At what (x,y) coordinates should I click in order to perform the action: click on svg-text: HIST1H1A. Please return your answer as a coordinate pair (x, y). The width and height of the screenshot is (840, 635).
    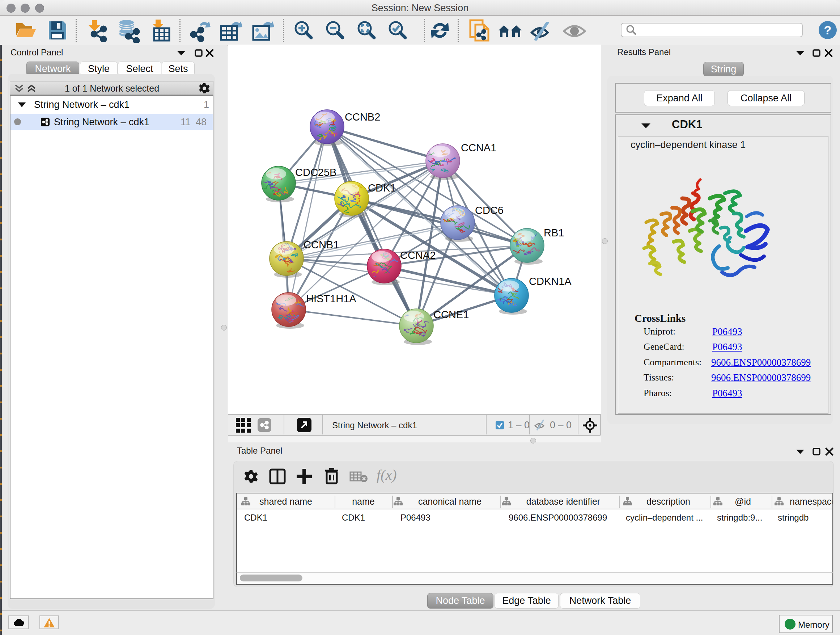
    Looking at the image, I should click on (331, 299).